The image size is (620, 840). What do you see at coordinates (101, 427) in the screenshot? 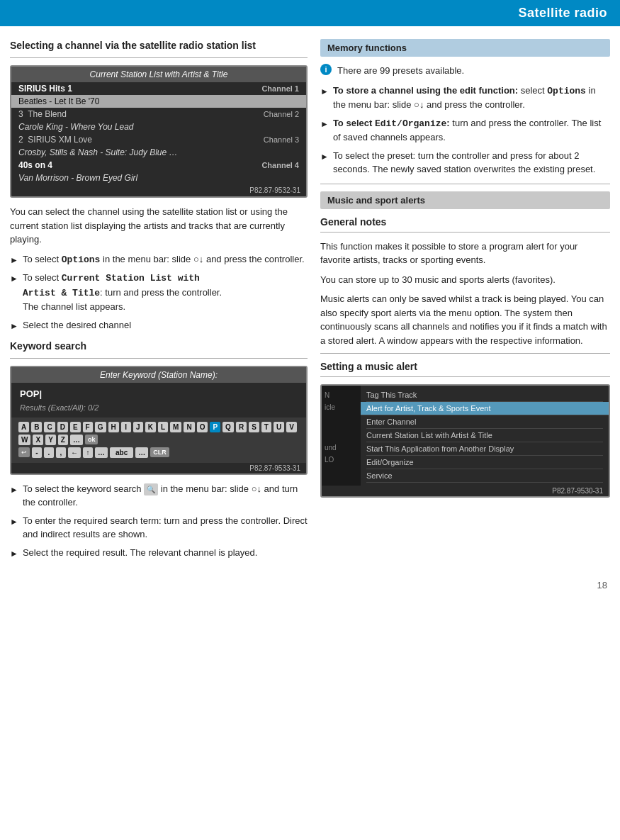
I see `key-g: G` at bounding box center [101, 427].